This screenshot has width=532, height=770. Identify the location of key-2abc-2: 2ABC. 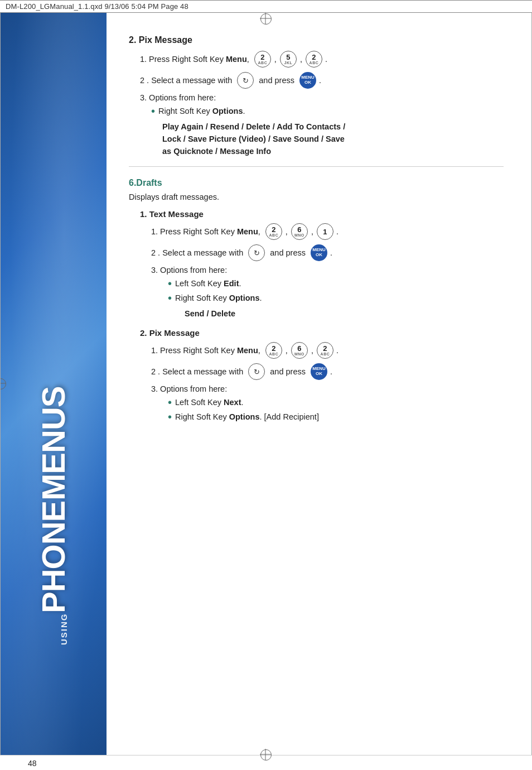
(314, 59).